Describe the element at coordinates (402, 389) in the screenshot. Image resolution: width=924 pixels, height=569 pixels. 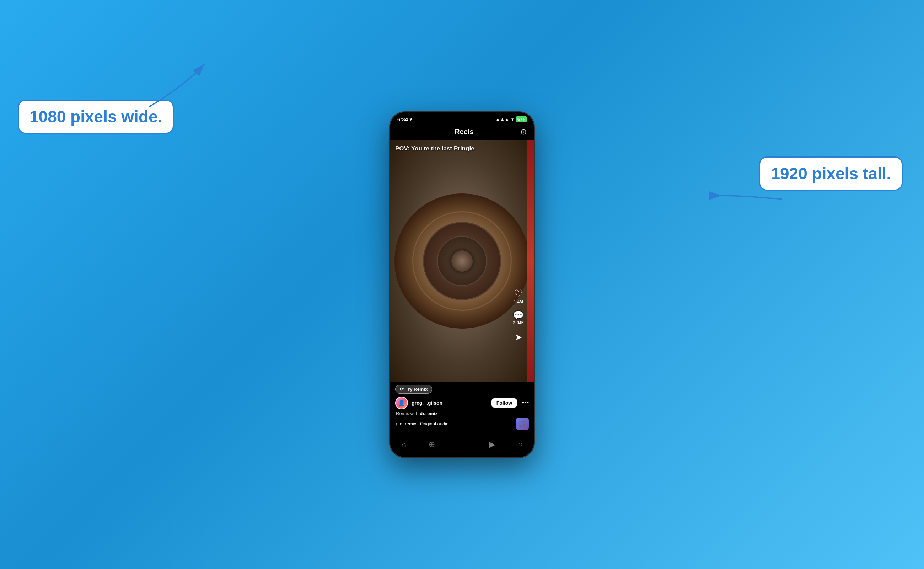
I see `remix-icon: ⟳` at that location.